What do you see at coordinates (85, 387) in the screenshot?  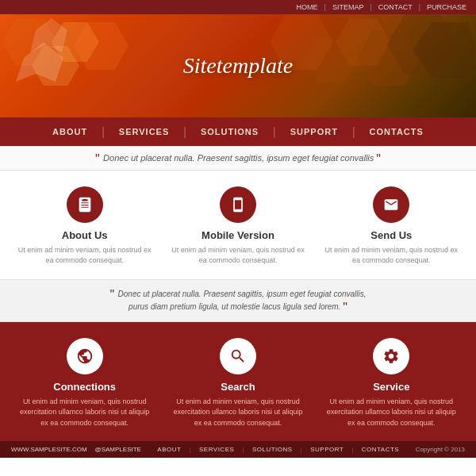 I see `service-connections-title: Connections` at bounding box center [85, 387].